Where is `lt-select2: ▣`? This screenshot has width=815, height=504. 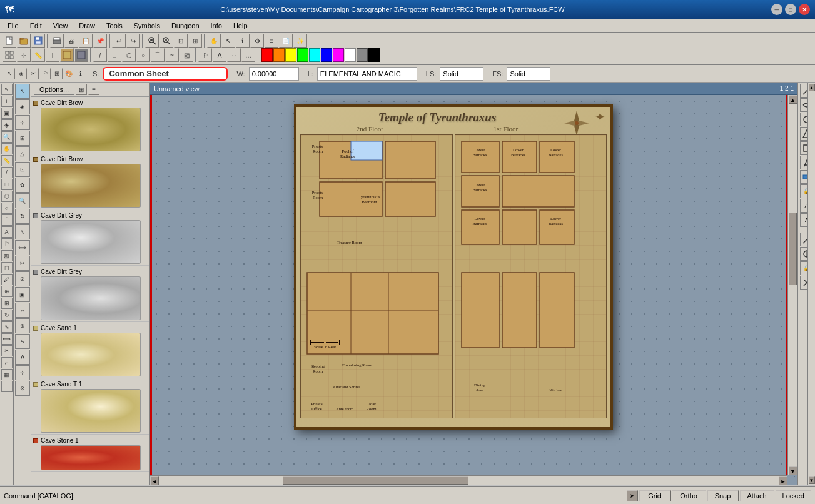 lt-select2: ▣ is located at coordinates (7, 113).